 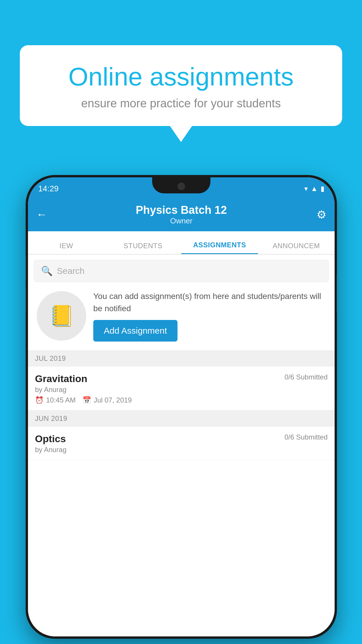 What do you see at coordinates (181, 243) in the screenshot?
I see `tabs-bar: IEW STUDENTS ASSIGNMENTS ANNOUNCEM` at bounding box center [181, 243].